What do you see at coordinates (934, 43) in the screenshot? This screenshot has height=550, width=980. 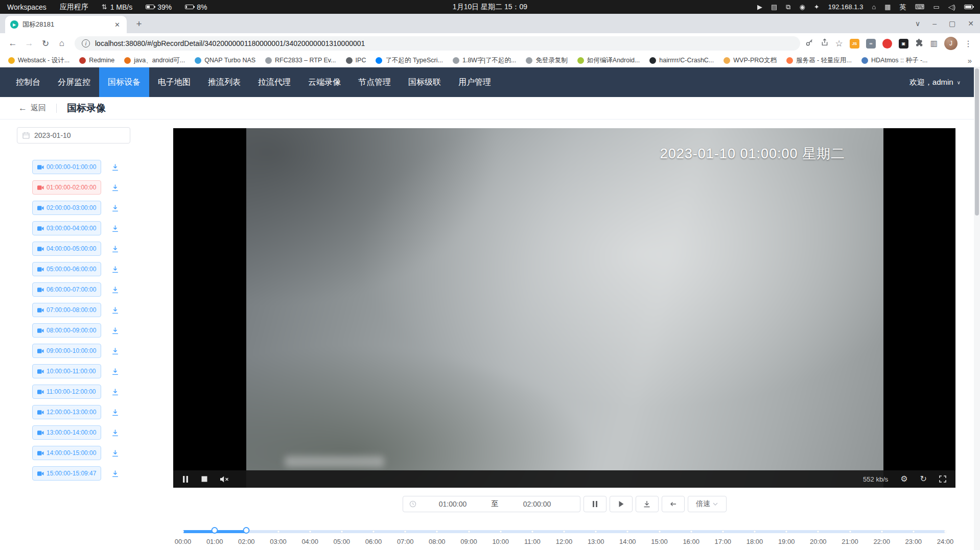 I see `side-panel-icon: ▥` at bounding box center [934, 43].